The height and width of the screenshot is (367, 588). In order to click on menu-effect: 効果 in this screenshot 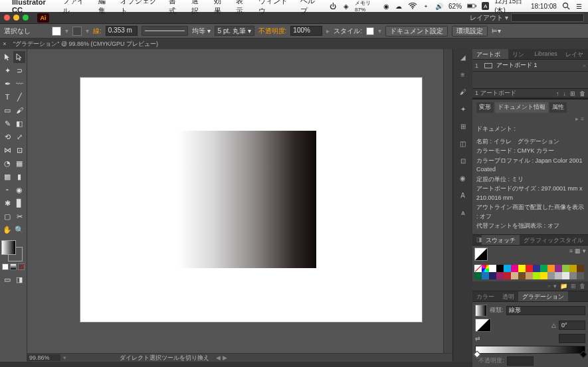, I will do `click(221, 8)`.